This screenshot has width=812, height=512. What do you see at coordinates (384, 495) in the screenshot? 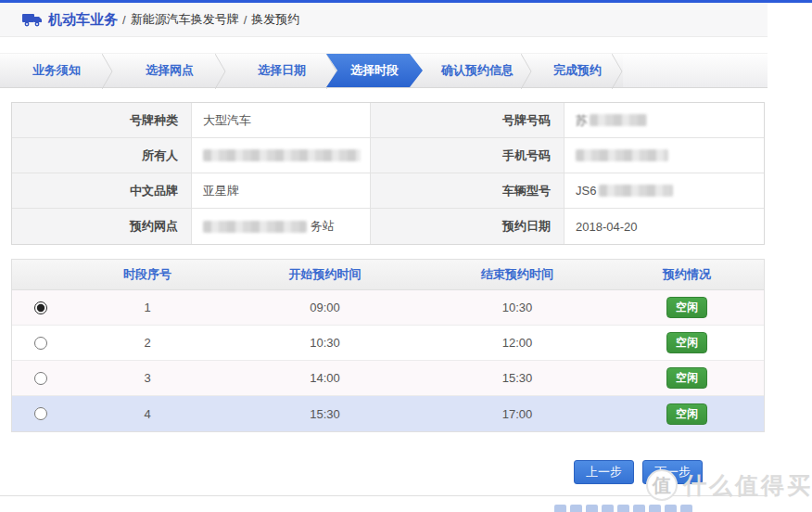
I see `content-bottom-border` at bounding box center [384, 495].